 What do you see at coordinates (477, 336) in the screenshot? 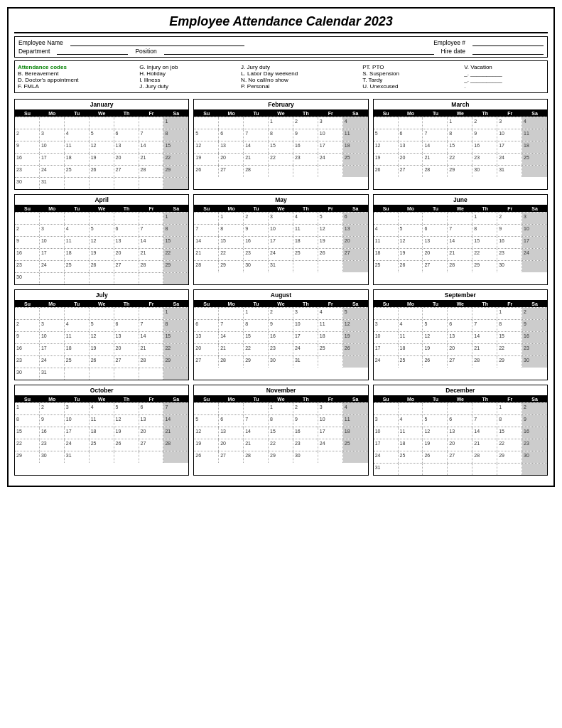
I see `day-number: 14` at bounding box center [477, 336].